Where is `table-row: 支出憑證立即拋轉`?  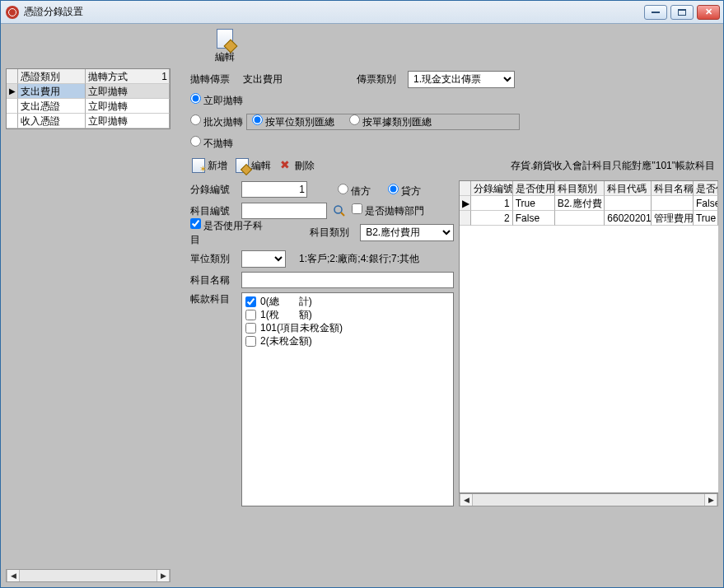
table-row: 支出憑證立即拋轉 is located at coordinates (88, 106).